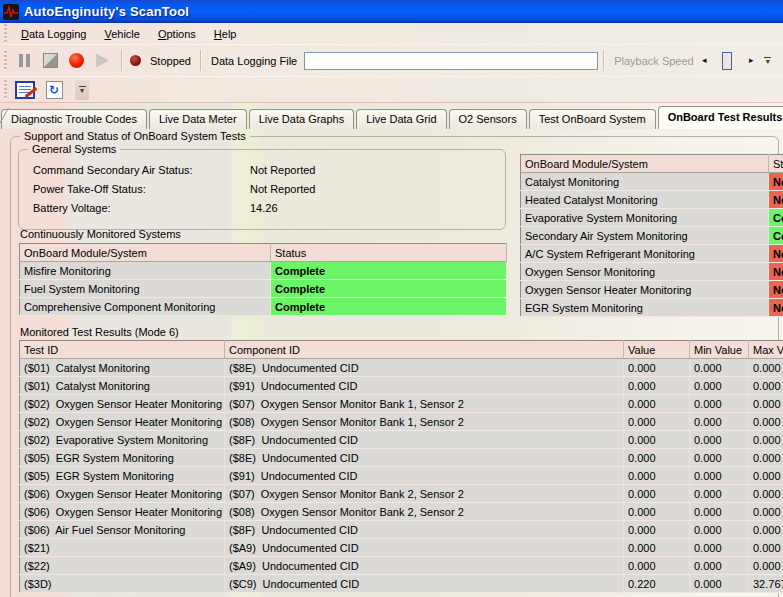 This screenshot has width=783, height=597. I want to click on title-bar: AutoEnginuity's ScanTool, so click(392, 12).